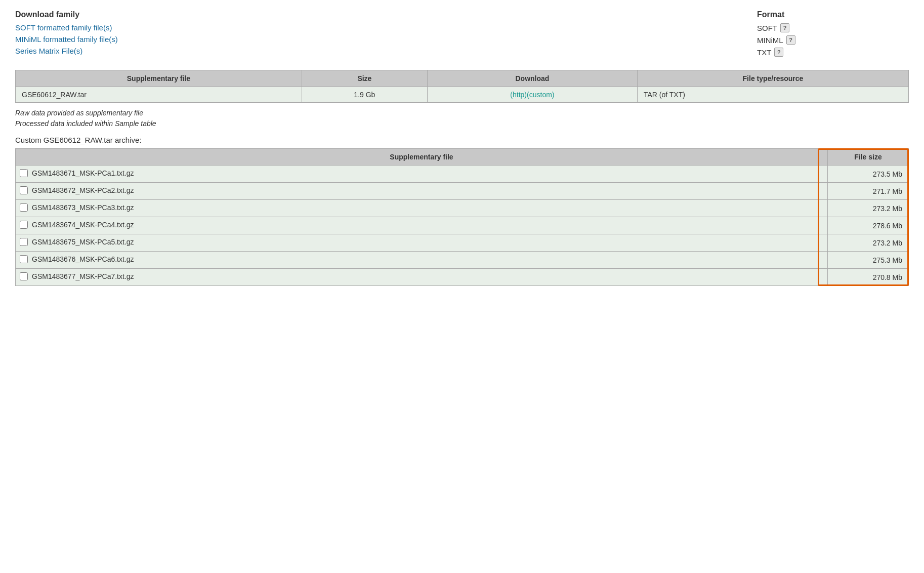 This screenshot has height=573, width=924. I want to click on filesize-cell: 271.7 Mb, so click(868, 191).